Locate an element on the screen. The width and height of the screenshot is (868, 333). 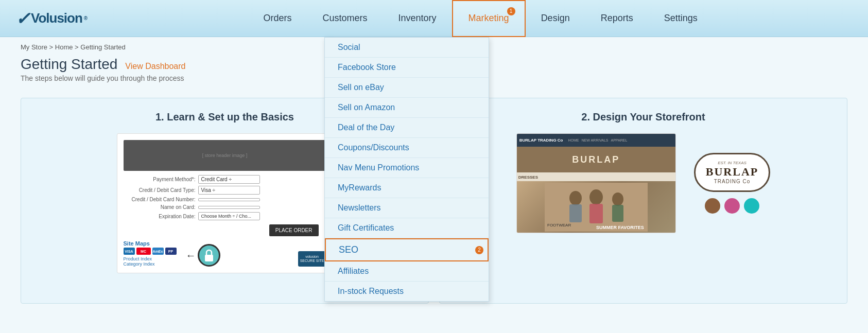
burlap-dot-teal is located at coordinates (752, 206).